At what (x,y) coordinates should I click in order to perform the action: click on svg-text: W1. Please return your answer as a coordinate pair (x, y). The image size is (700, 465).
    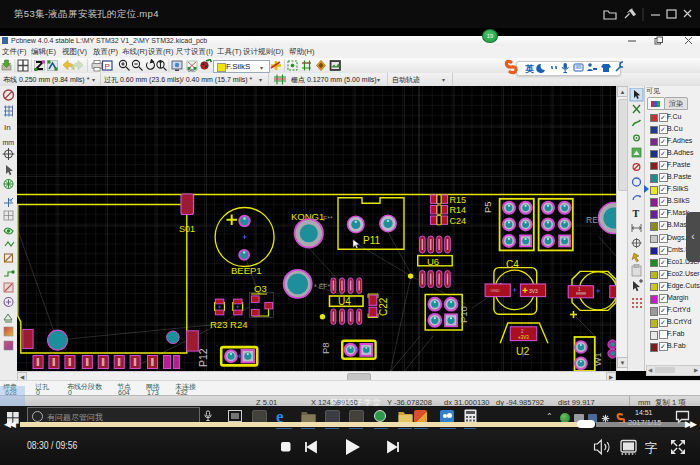
    Looking at the image, I should click on (598, 360).